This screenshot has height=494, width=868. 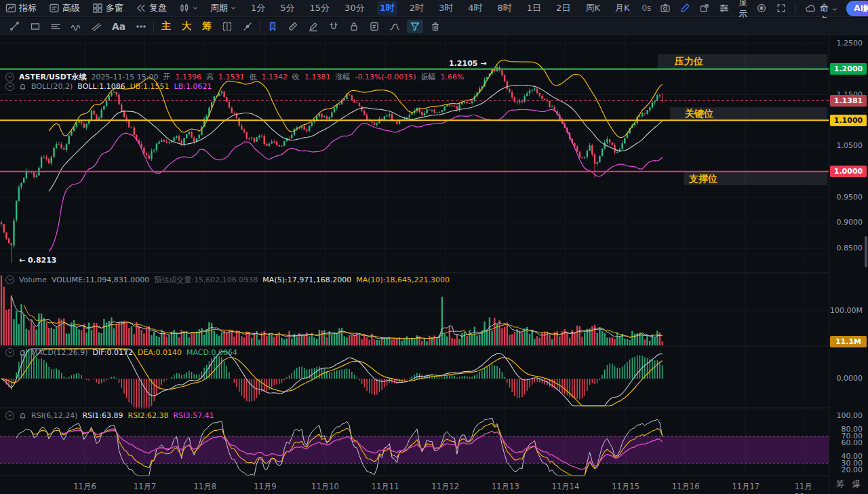 I want to click on pencil2-tool-icon, so click(x=313, y=26).